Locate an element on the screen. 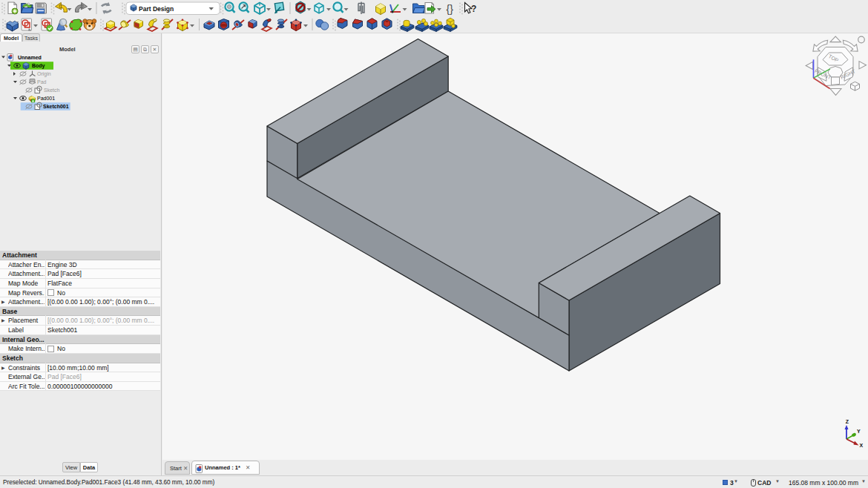 This screenshot has height=488, width=868. svg-text: X is located at coordinates (862, 445).